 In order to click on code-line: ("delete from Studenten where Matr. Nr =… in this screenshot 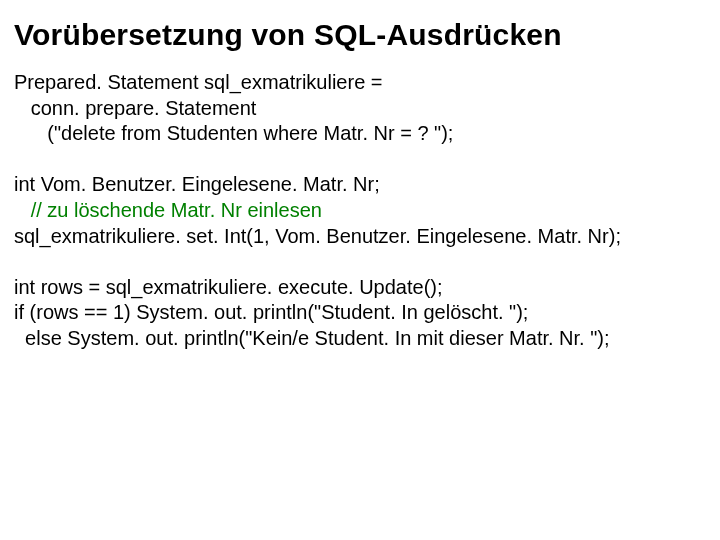, I will do `click(234, 133)`.